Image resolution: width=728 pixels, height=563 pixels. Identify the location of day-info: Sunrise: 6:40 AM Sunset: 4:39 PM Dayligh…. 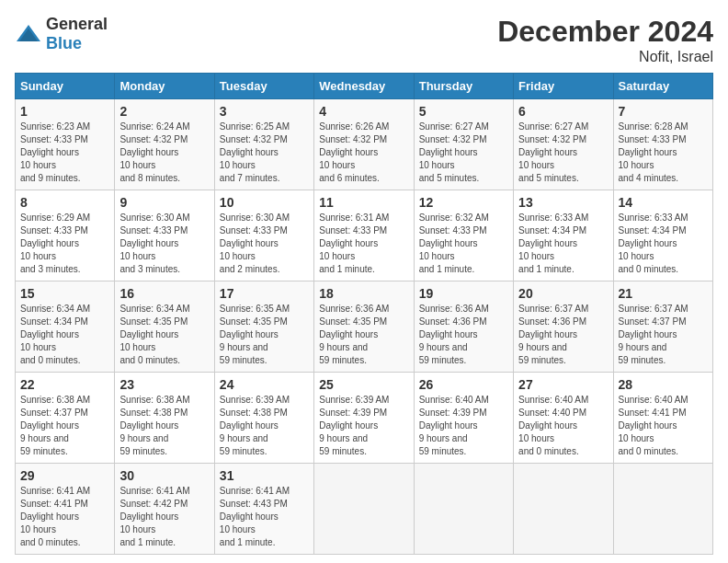
(463, 426).